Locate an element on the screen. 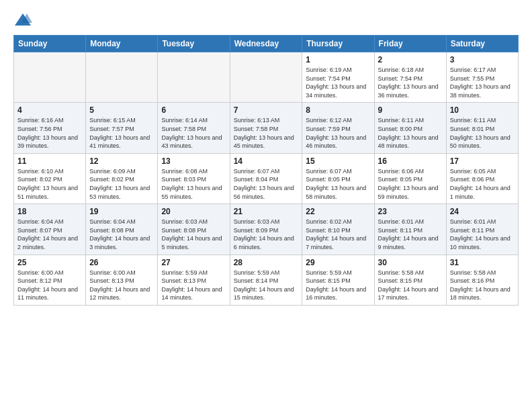  day-number: 9 is located at coordinates (410, 110).